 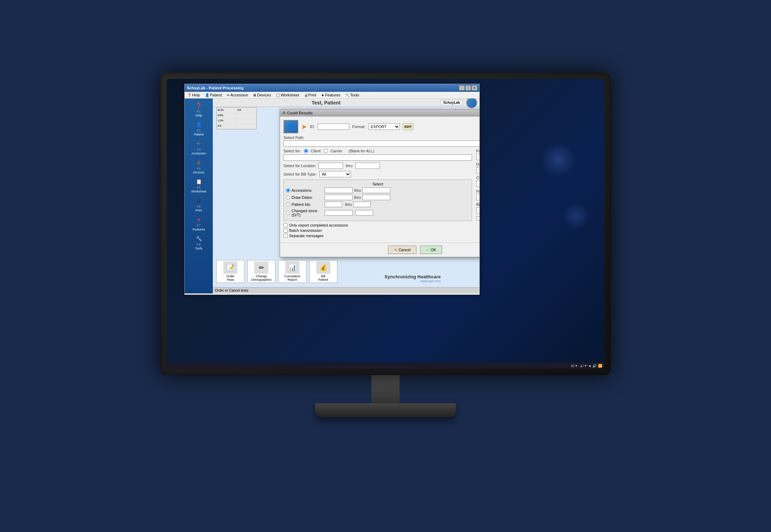 What do you see at coordinates (478, 197) in the screenshot?
I see `insurance-translation-select` at bounding box center [478, 197].